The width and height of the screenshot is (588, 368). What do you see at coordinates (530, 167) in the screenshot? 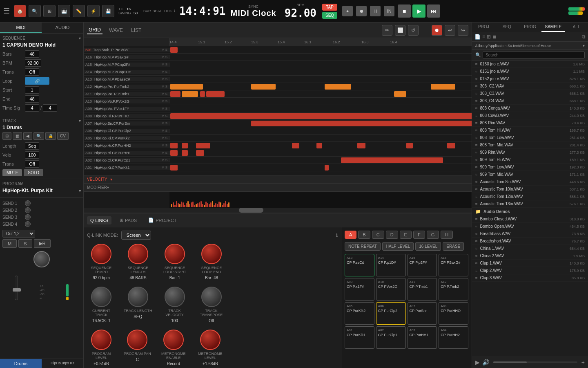
I see `list-item: ≈909 Tom Low.WAV192.3 KB` at bounding box center [530, 167].